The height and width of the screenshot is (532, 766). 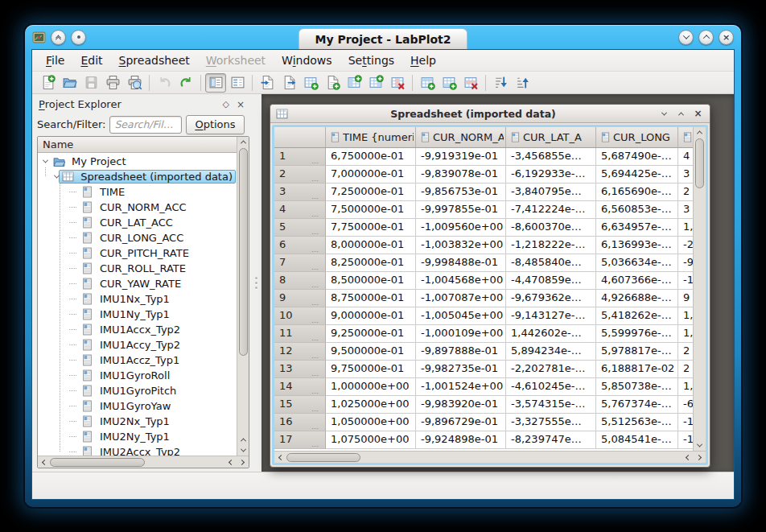 What do you see at coordinates (637, 387) in the screenshot?
I see `cell-r14c4: 5,850738e-…` at bounding box center [637, 387].